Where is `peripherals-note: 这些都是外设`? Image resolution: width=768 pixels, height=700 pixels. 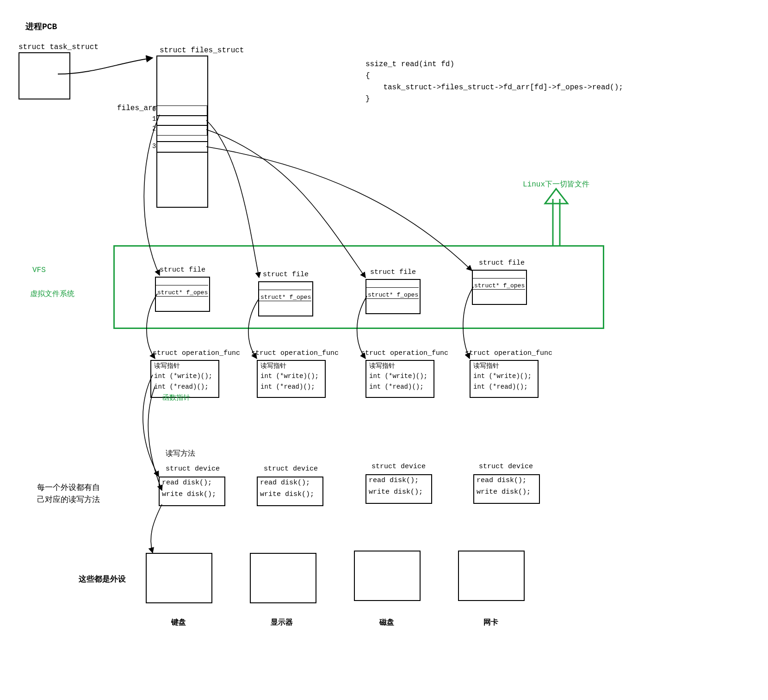 peripherals-note: 这些都是外设 is located at coordinates (102, 579).